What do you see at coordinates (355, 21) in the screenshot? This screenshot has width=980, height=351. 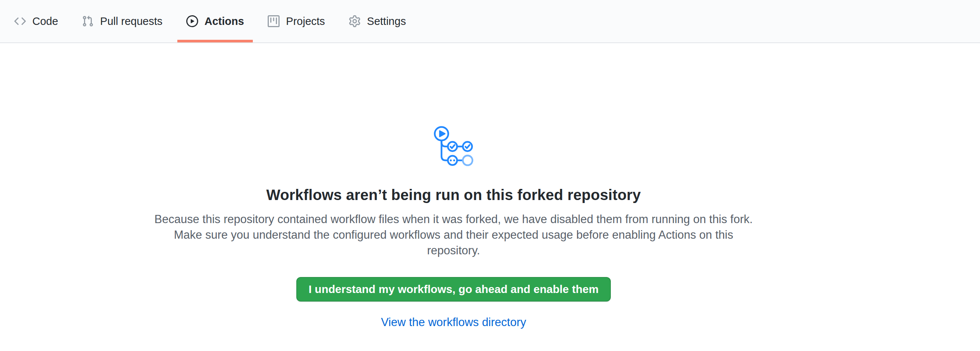 I see `gear-icon` at bounding box center [355, 21].